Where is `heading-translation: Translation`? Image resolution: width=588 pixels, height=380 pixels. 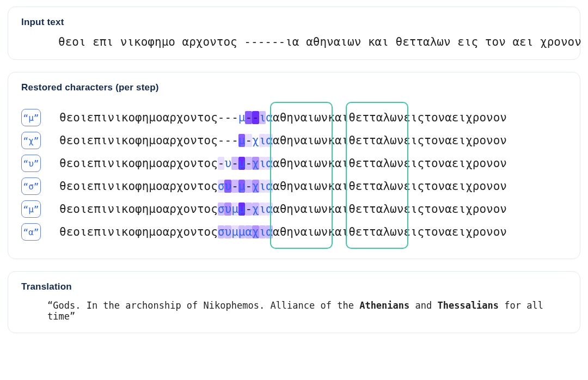
heading-translation: Translation is located at coordinates (294, 287).